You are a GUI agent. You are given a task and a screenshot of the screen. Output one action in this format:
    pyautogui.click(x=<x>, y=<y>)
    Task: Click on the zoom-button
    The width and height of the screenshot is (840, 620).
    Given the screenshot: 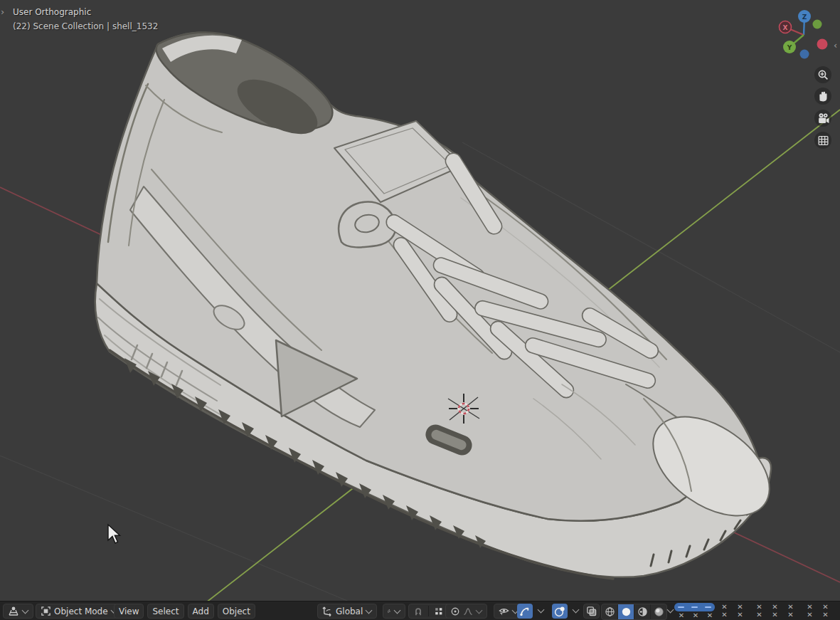 What is the action you would take?
    pyautogui.click(x=823, y=75)
    